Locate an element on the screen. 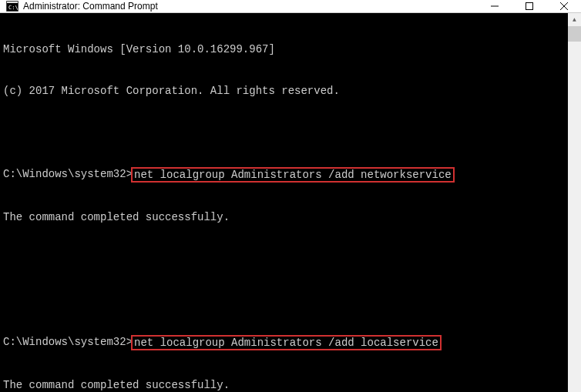  result-2: The command completed successfully. is located at coordinates (284, 385).